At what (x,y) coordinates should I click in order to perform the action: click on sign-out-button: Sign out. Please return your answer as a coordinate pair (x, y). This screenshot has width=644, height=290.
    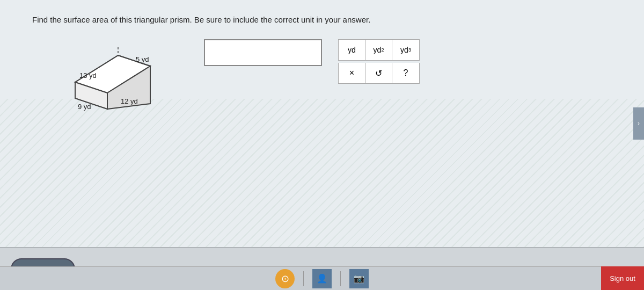
    Looking at the image, I should click on (623, 278).